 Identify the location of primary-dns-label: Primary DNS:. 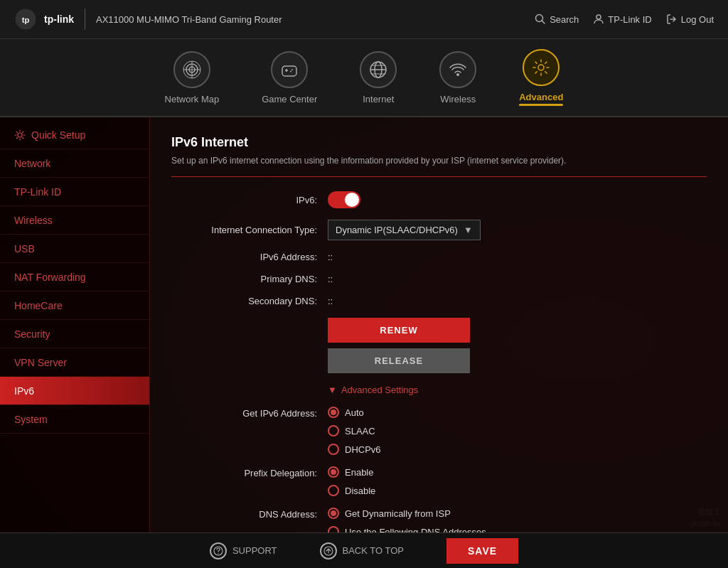
(250, 279).